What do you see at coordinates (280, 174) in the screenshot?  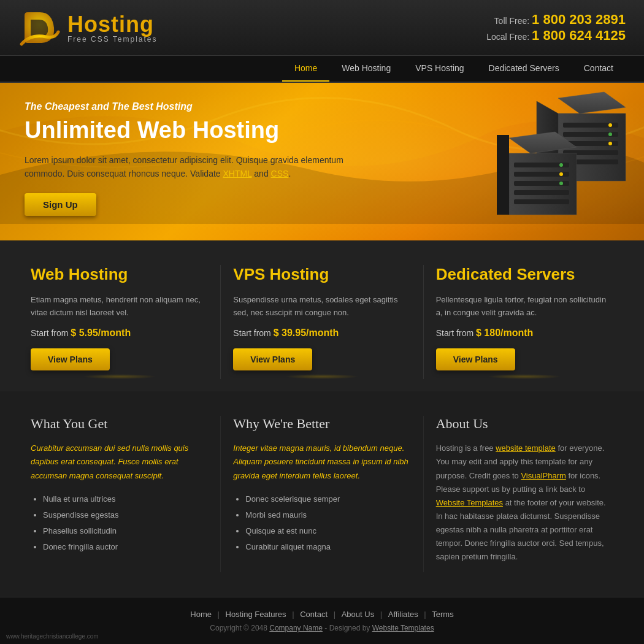 I see `css-link: CSS` at bounding box center [280, 174].